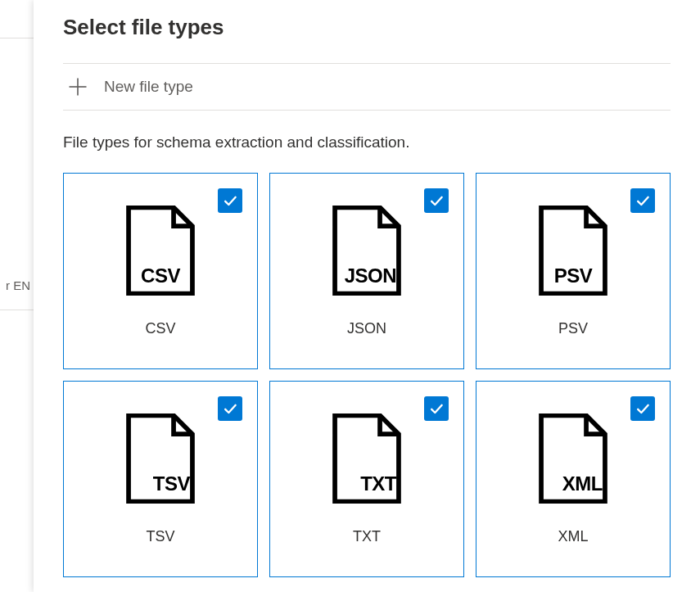 The image size is (700, 592). What do you see at coordinates (160, 484) in the screenshot?
I see `file-icon-code: TSV` at bounding box center [160, 484].